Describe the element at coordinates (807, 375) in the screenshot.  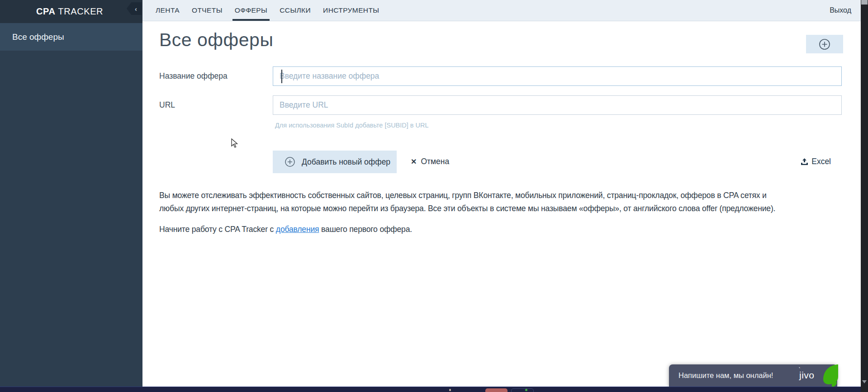
I see `jivo-logo: jivo` at that location.